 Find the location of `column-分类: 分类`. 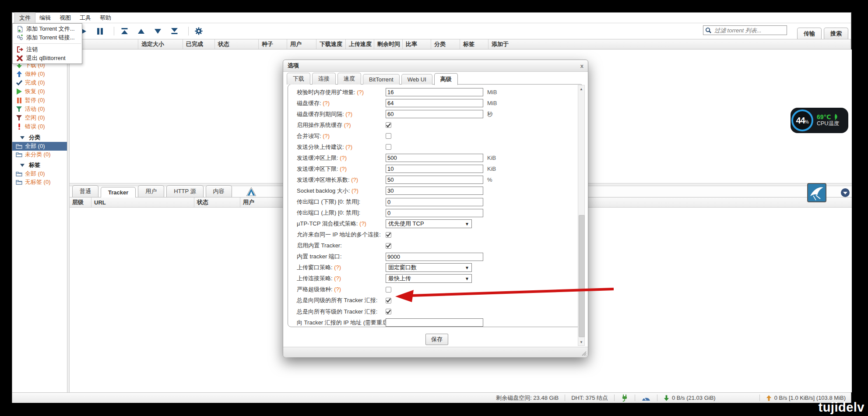

column-分类: 分类 is located at coordinates (446, 44).